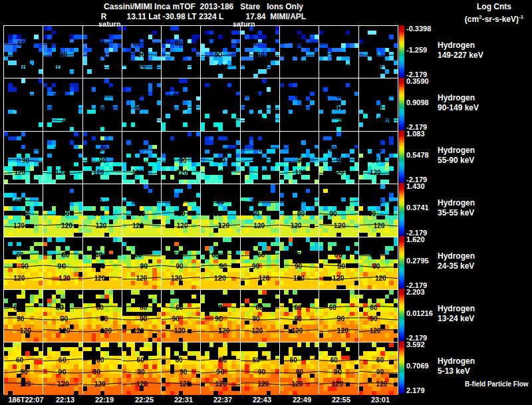 The height and width of the screenshot is (405, 532). What do you see at coordinates (25, 400) in the screenshot?
I see `time-tick-label: 186T22:07` at bounding box center [25, 400].